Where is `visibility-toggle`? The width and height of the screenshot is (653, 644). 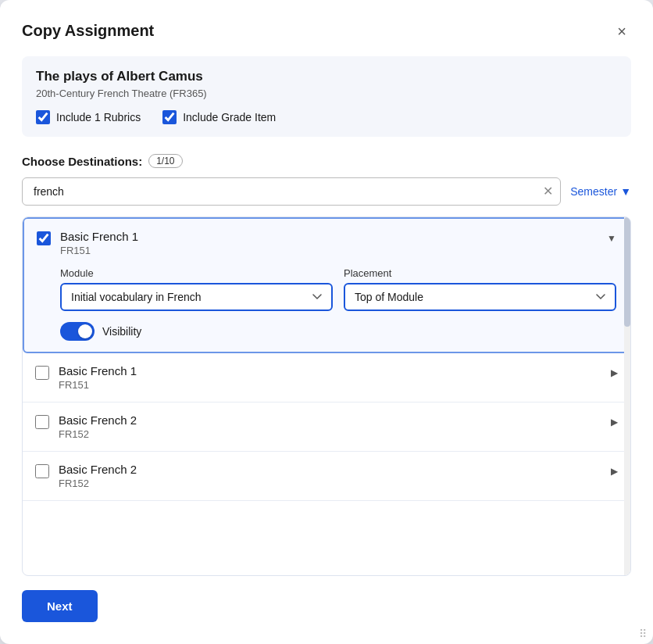
visibility-toggle is located at coordinates (77, 331).